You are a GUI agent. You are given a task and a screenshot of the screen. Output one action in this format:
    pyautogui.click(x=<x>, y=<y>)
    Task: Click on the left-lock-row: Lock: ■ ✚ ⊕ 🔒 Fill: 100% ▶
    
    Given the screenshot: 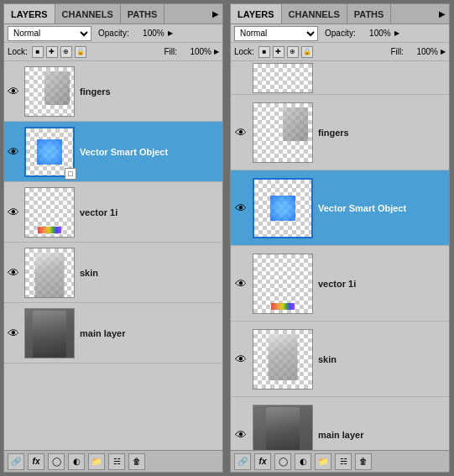 What is the action you would take?
    pyautogui.click(x=113, y=52)
    